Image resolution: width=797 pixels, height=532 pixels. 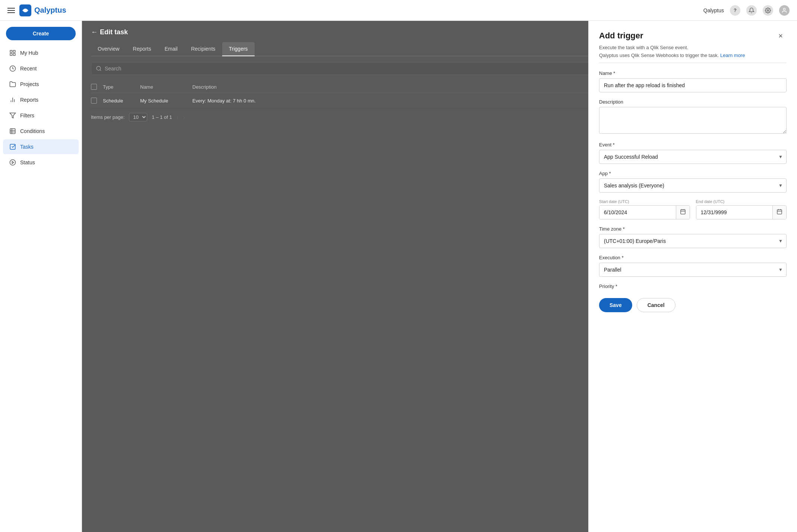 I want to click on tab-overview: Overview, so click(x=108, y=49).